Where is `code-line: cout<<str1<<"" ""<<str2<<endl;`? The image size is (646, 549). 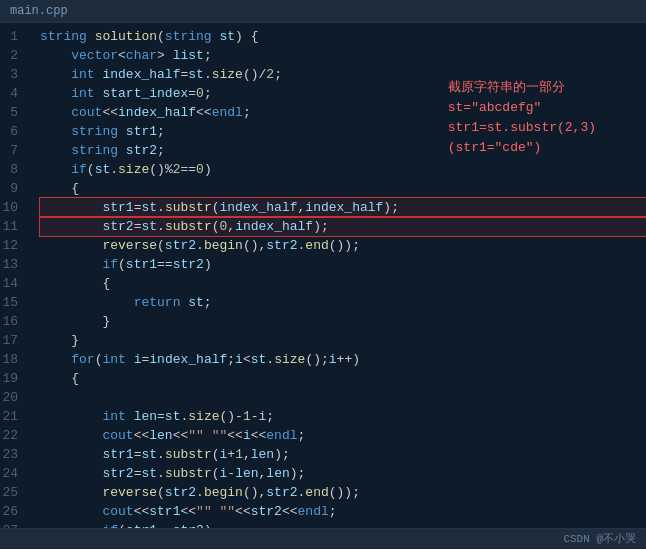
code-line: cout<<str1<<"" ""<<str2<<endl; is located at coordinates (343, 512).